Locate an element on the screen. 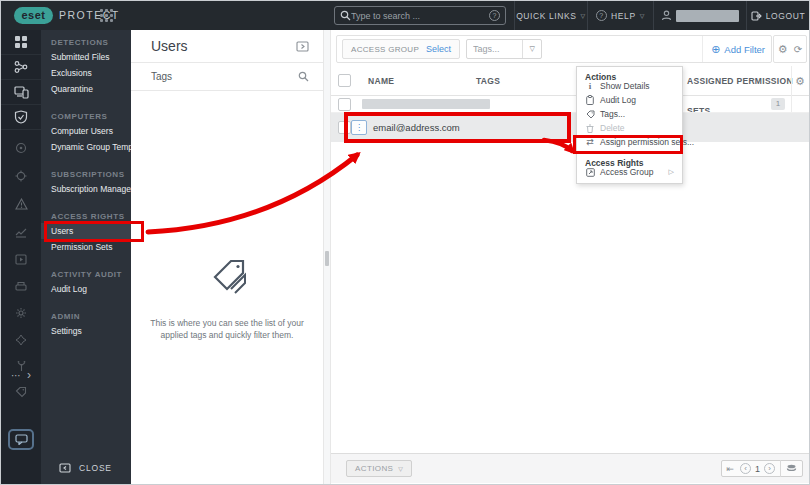  nav-section-detections: DETECTIONS is located at coordinates (86, 42).